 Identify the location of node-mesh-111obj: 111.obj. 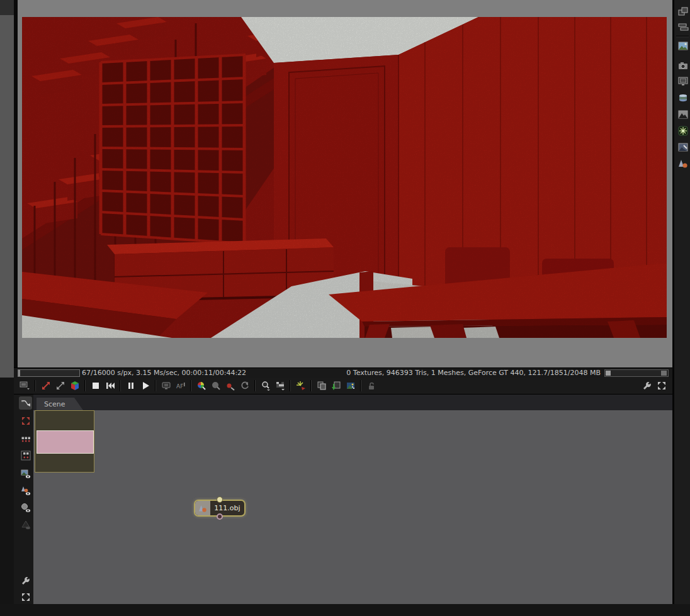
(220, 508).